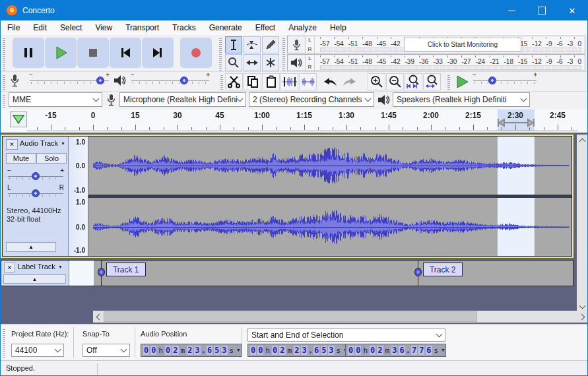  I want to click on menu-item-effect: Effect, so click(265, 28).